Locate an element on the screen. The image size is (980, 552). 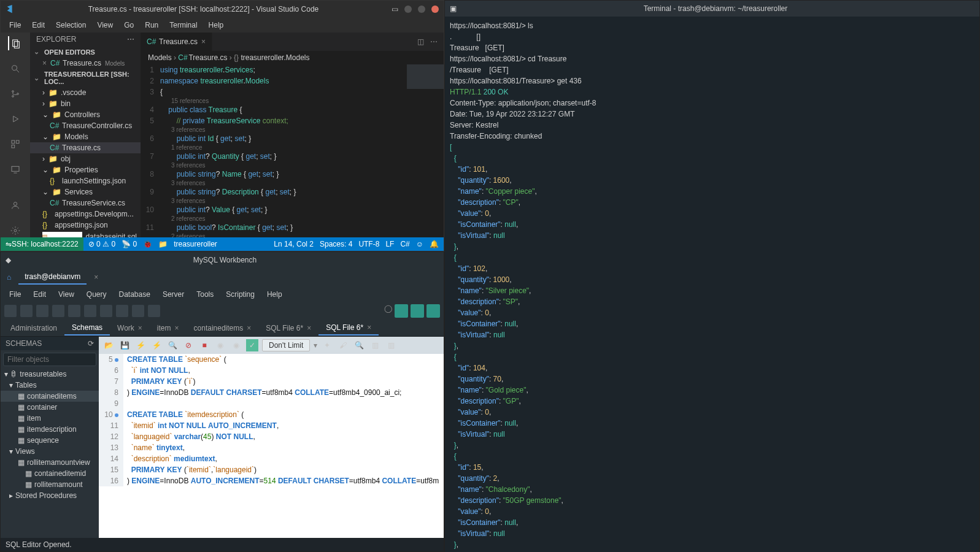
tree-item: › 📁.vscode is located at coordinates (85, 93).